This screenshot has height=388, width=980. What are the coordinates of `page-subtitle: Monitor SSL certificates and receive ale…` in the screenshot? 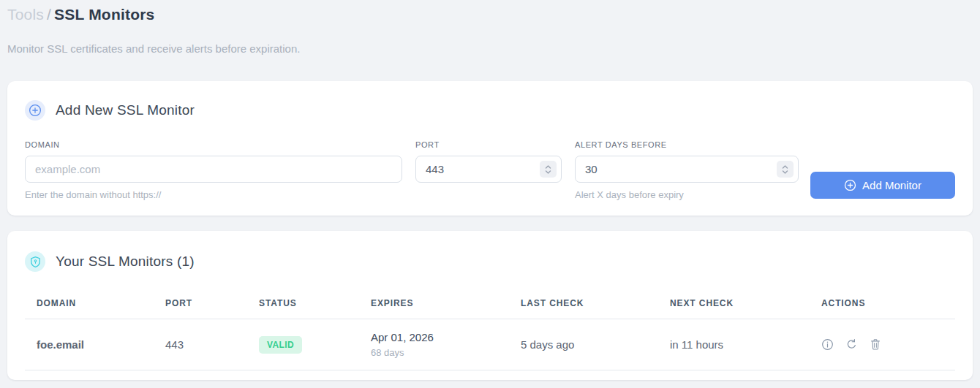 It's located at (490, 48).